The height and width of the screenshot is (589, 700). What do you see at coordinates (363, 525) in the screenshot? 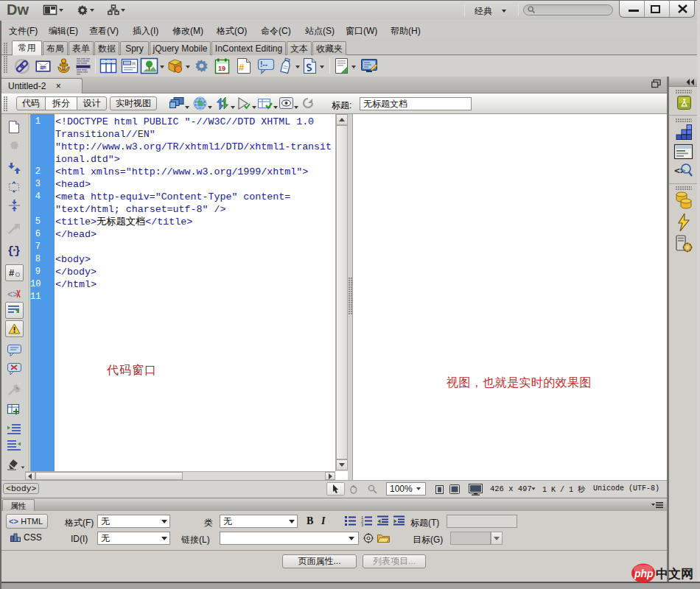
I see `svg-text: 3` at bounding box center [363, 525].